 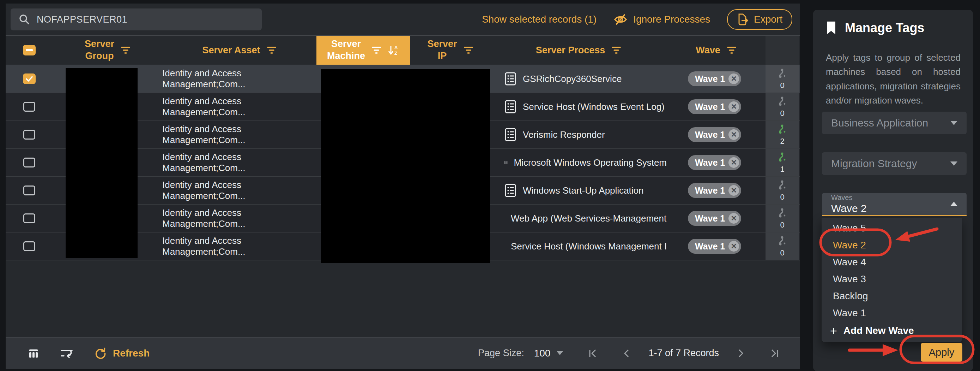 What do you see at coordinates (760, 19) in the screenshot?
I see `export-button: Export` at bounding box center [760, 19].